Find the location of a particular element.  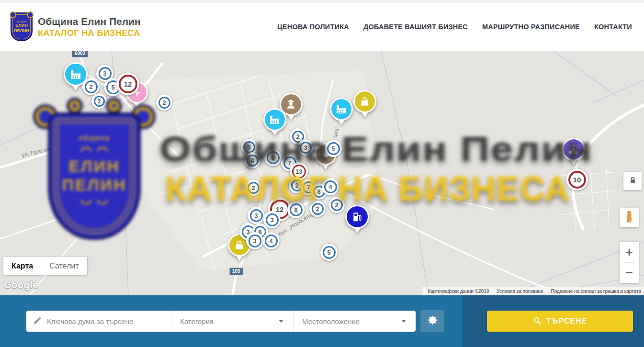

main-nav: ЦЕНОВА ПОЛИТИКАДОБАВЕТЕ ВАШИЯТ БИЗНЕСМАР… is located at coordinates (455, 27).